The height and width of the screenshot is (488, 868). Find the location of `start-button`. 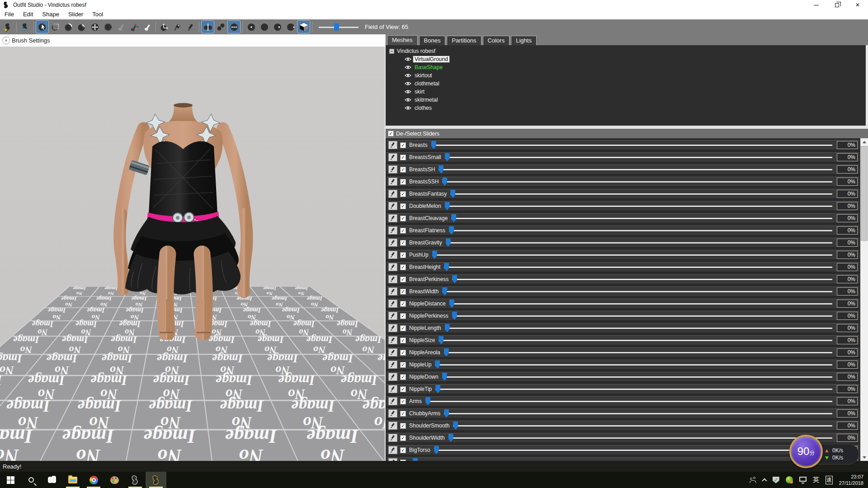

start-button is located at coordinates (10, 480).